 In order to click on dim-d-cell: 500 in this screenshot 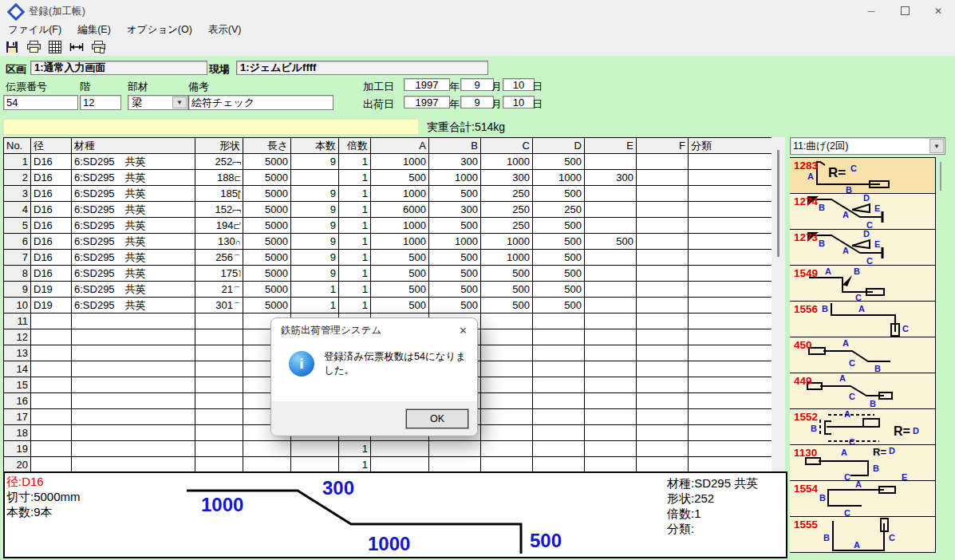, I will do `click(558, 290)`.